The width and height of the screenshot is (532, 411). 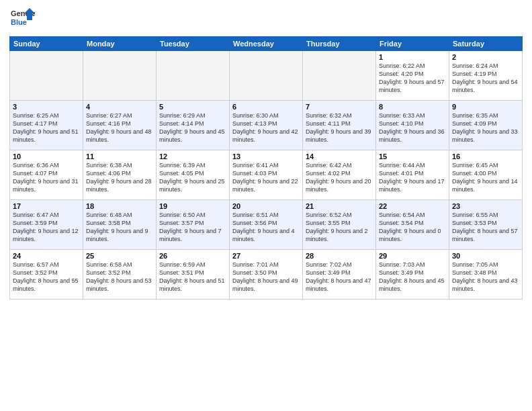 I want to click on calendar-cell: 29Sunrise: 7:03 AM Sunset: 3:49 PM Dayli…, so click(x=412, y=275).